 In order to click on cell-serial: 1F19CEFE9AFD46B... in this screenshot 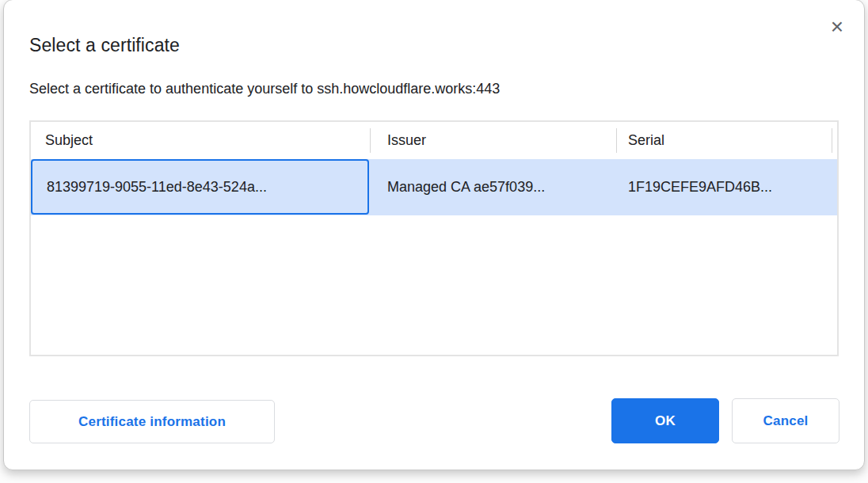, I will do `click(727, 187)`.